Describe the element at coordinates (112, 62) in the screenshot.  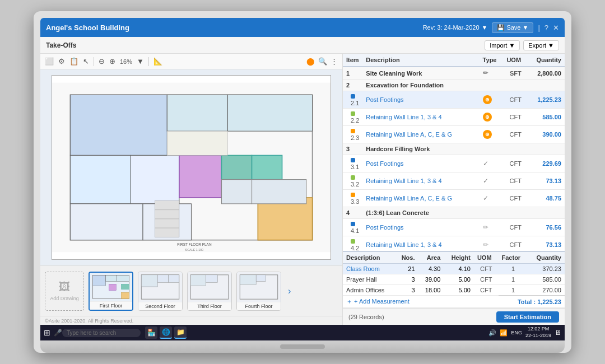
I see `zoom-in-icon: ⊕` at that location.